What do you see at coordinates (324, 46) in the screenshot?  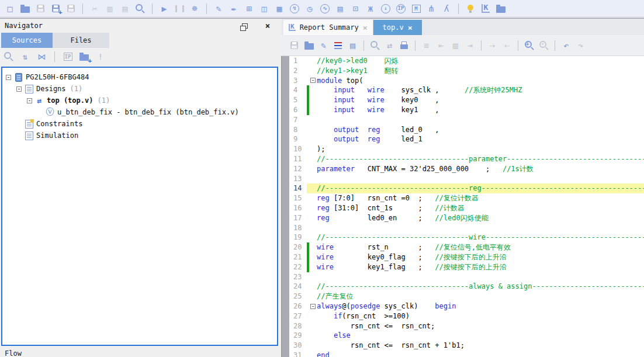 I see `edit-file-icon: ✎` at bounding box center [324, 46].